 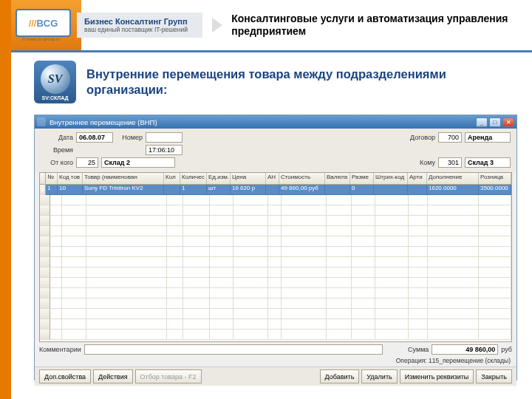 What do you see at coordinates (379, 377) in the screenshot?
I see `delete-button: Удалить` at bounding box center [379, 377].